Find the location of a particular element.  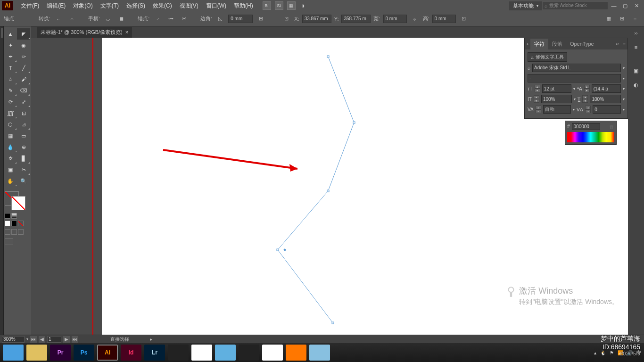

tab-paragraph: 段落 is located at coordinates (557, 44).